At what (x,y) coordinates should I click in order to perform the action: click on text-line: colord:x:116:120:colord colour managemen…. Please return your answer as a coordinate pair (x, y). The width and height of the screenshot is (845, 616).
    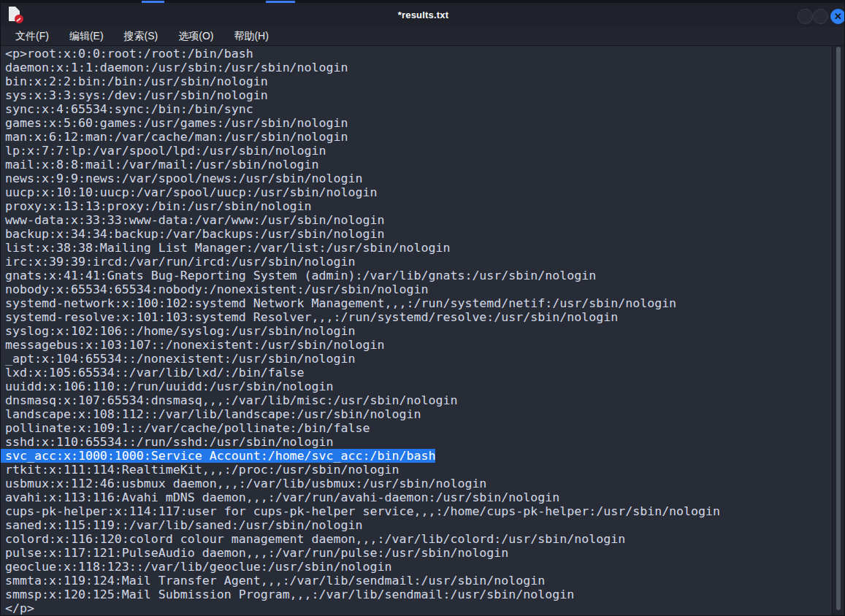
    Looking at the image, I should click on (419, 539).